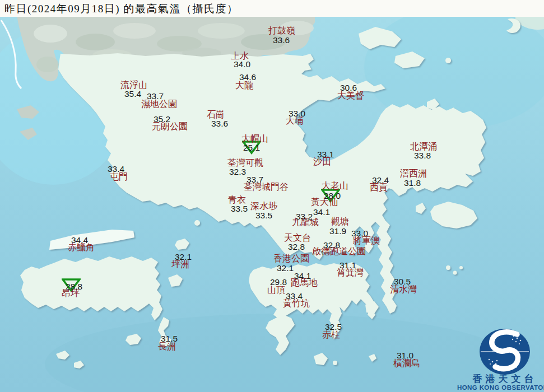  I want to click on station-value: 35.2, so click(162, 119).